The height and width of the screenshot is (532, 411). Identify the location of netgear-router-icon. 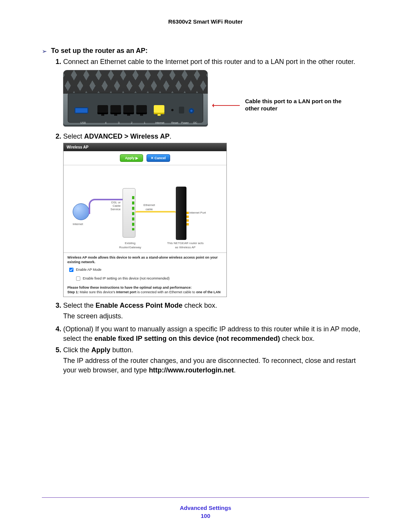
(181, 213).